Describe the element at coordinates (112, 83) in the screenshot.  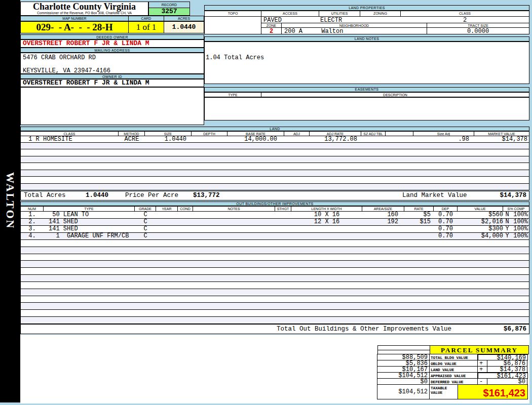
I see `owner-id-value: OVERSTREET ROBERT F JR & LINDA M` at that location.